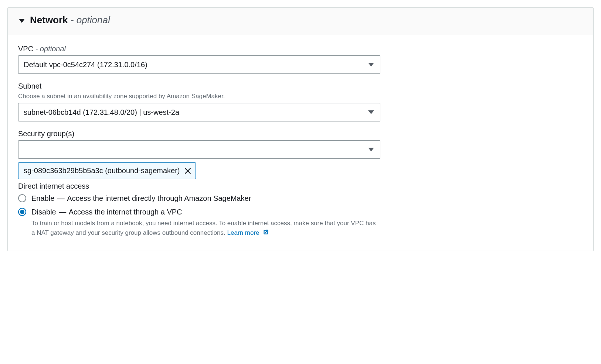 The width and height of the screenshot is (601, 364). Describe the element at coordinates (141, 199) in the screenshot. I see `radio-enable-text: Enable — Access the internet directly th…` at that location.